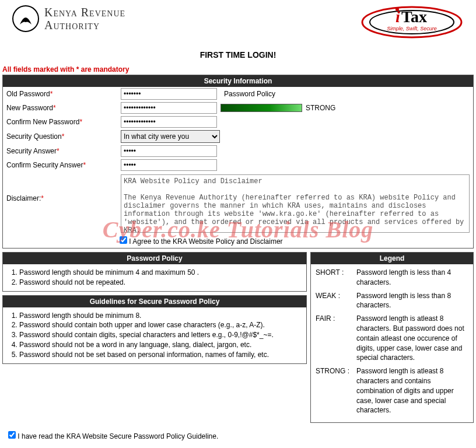 The width and height of the screenshot is (476, 448). What do you see at coordinates (85, 12) in the screenshot?
I see `org-name-line1: Kenya Revenue` at bounding box center [85, 12].